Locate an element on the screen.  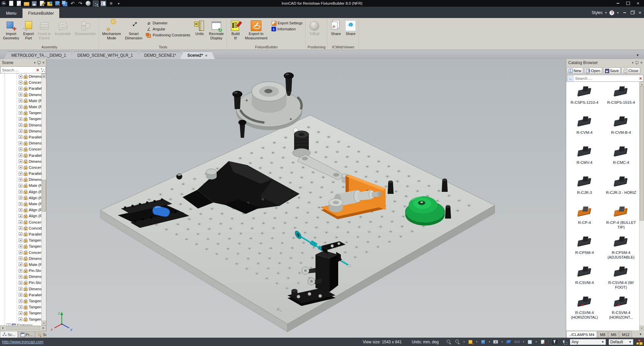
catalog-search-input is located at coordinates (606, 78).